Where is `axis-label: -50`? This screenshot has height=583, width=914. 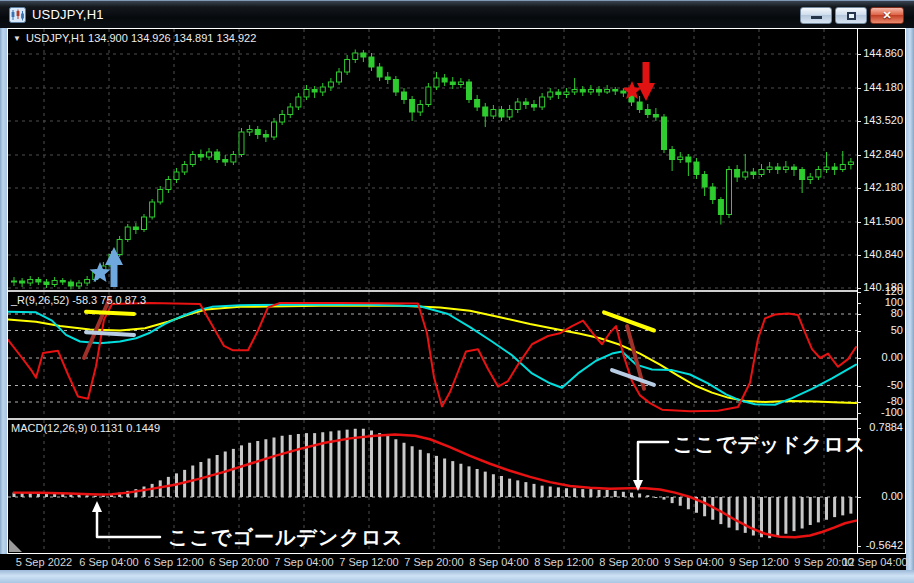 axis-label: -50 is located at coordinates (895, 385).